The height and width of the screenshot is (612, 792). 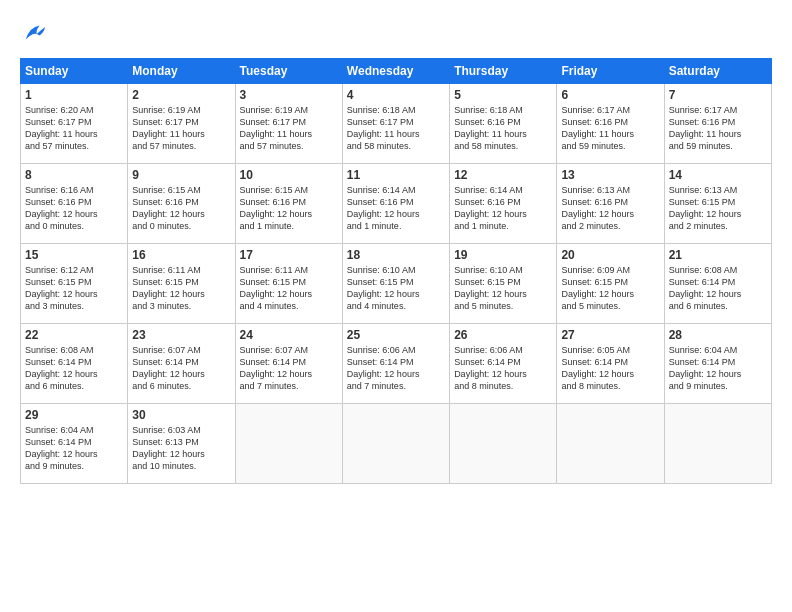 I want to click on day-number: 4, so click(x=396, y=95).